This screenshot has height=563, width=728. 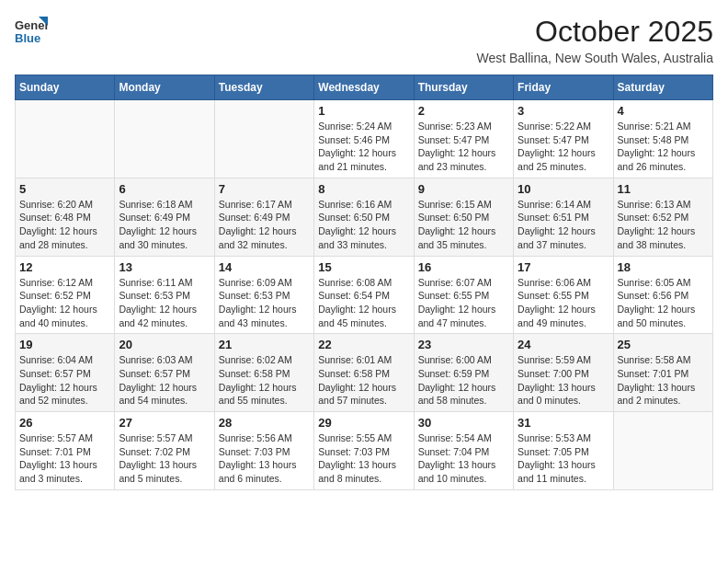 What do you see at coordinates (164, 267) in the screenshot?
I see `day-number: 13` at bounding box center [164, 267].